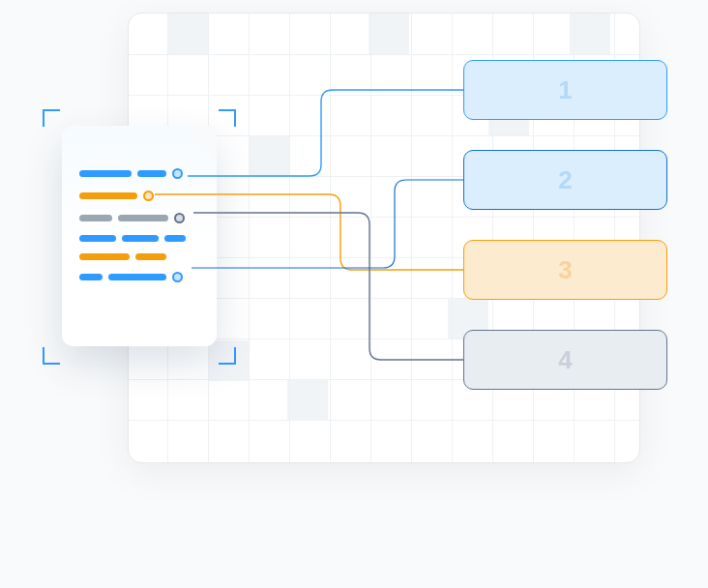  Describe the element at coordinates (565, 270) in the screenshot. I see `target-box-3: 3` at that location.